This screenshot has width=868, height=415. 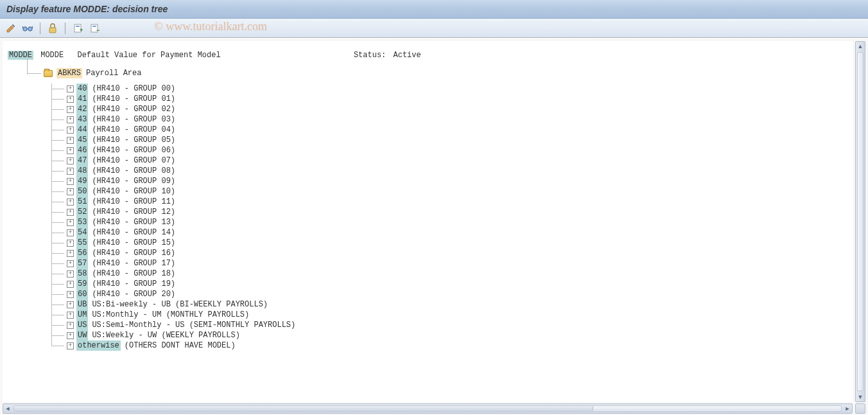 What do you see at coordinates (860, 46) in the screenshot?
I see `scroll-up-arrow-icon: ▲` at bounding box center [860, 46].